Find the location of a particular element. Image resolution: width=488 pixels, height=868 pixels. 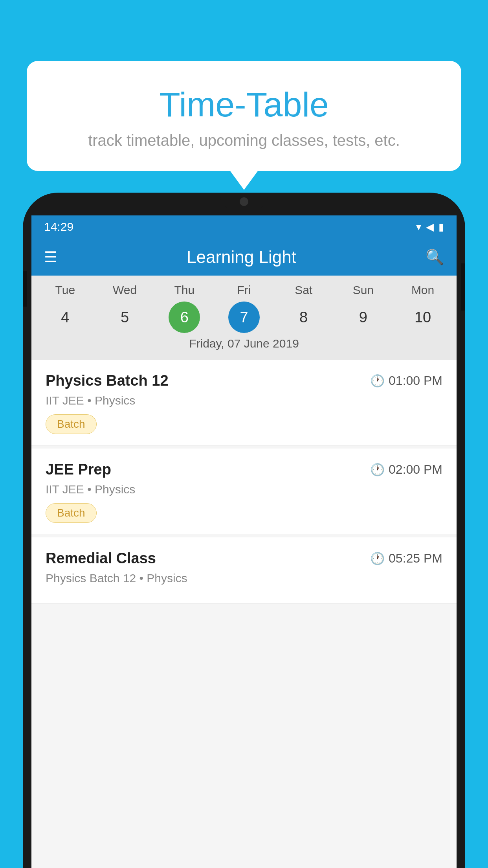

tooltip-title: Time-Table is located at coordinates (244, 105).